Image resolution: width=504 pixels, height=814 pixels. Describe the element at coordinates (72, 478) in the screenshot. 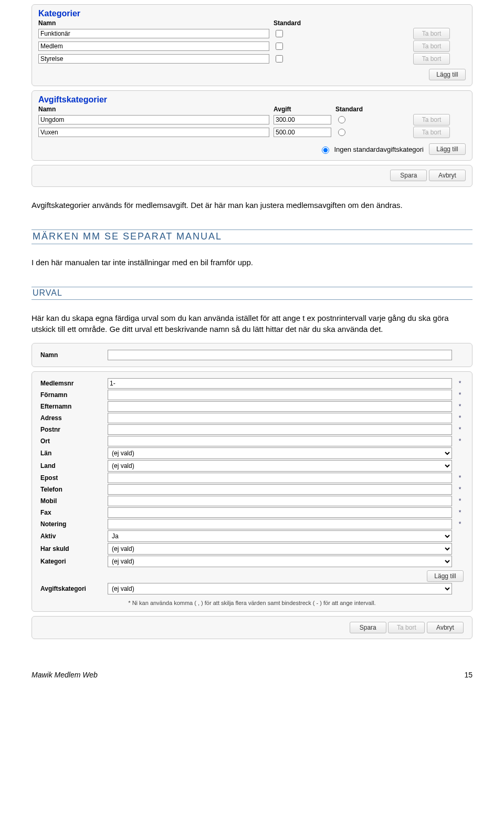

I see `urval-field-label: Epost` at that location.